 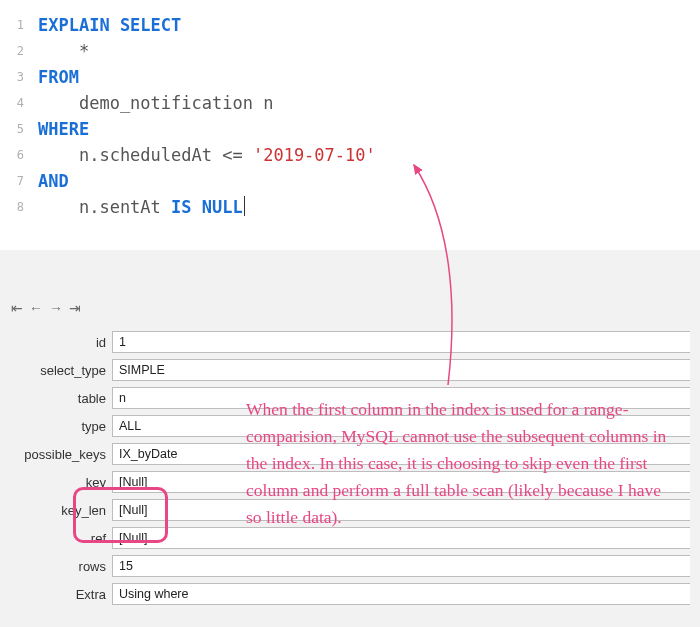 What do you see at coordinates (19, 25) in the screenshot?
I see `line-number: 1` at bounding box center [19, 25].